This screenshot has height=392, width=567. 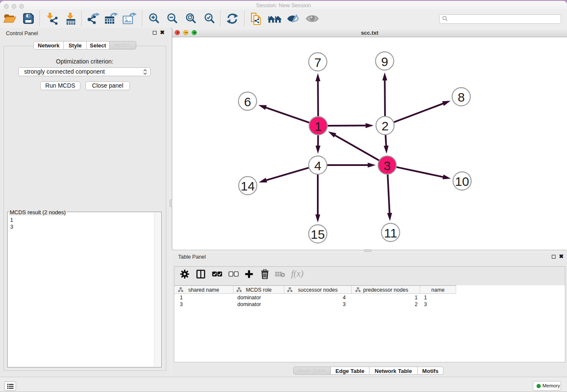 What do you see at coordinates (318, 166) in the screenshot?
I see `svg-text: 4` at bounding box center [318, 166].